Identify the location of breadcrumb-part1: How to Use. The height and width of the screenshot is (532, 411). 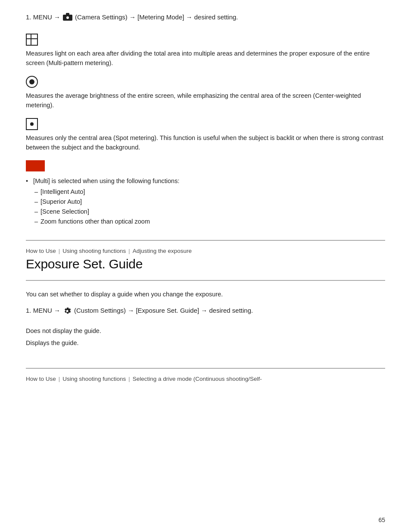
(41, 251).